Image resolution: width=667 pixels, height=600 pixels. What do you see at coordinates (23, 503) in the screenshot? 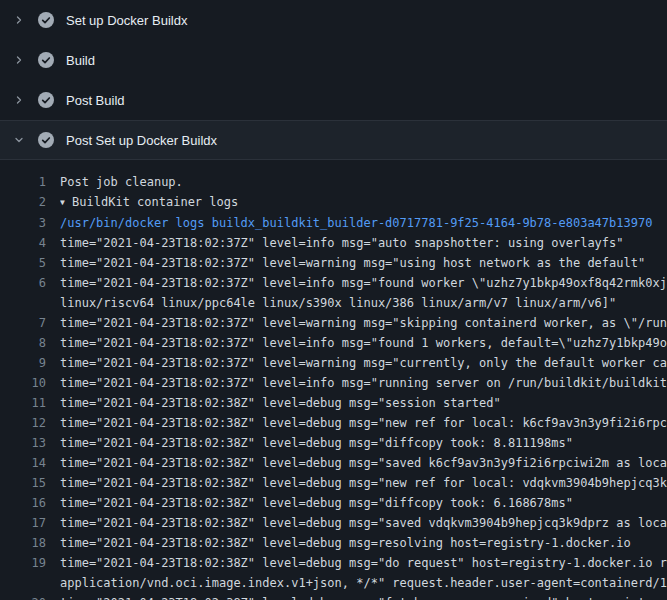
I see `log-line-number: 16` at bounding box center [23, 503].